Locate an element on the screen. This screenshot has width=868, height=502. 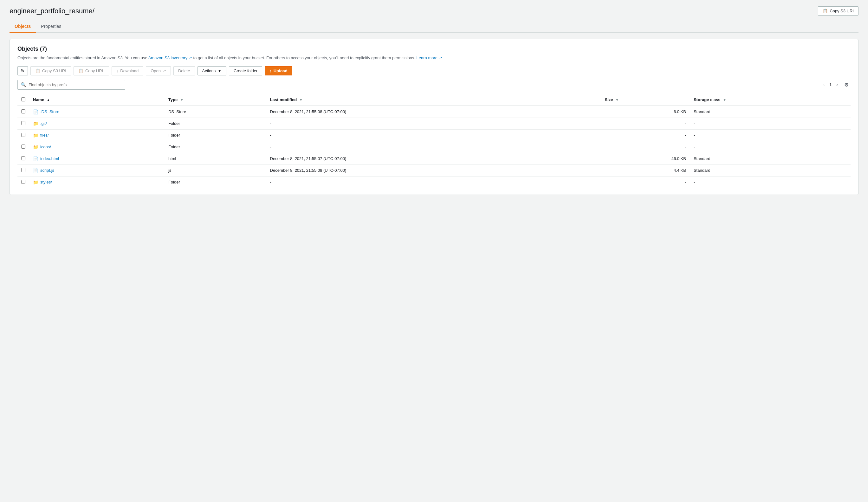
col-last-modified-sort-icon: ▼ is located at coordinates (301, 100).